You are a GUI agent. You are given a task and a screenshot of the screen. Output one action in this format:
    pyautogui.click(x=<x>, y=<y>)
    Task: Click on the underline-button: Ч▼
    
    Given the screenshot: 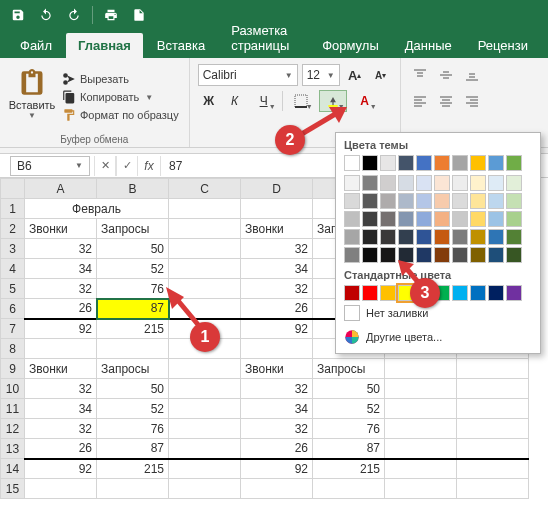 What is the action you would take?
    pyautogui.click(x=264, y=101)
    